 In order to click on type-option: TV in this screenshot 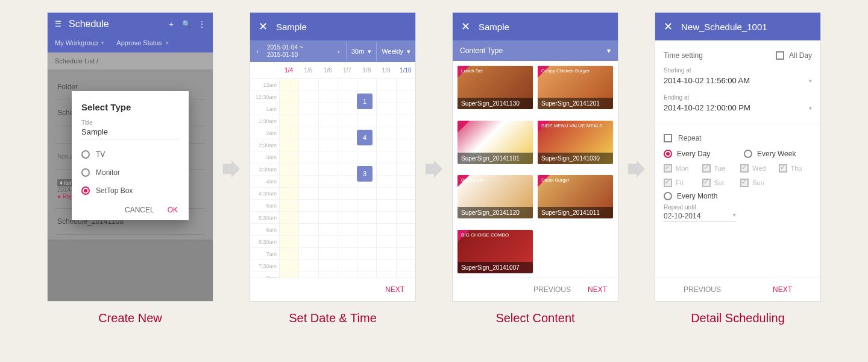, I will do `click(130, 154)`.